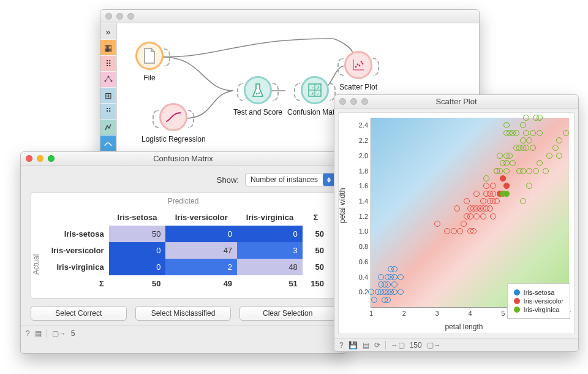 This screenshot has height=374, width=588. What do you see at coordinates (174, 123) in the screenshot?
I see `node-logreg: Logistic Regression` at bounding box center [174, 123].